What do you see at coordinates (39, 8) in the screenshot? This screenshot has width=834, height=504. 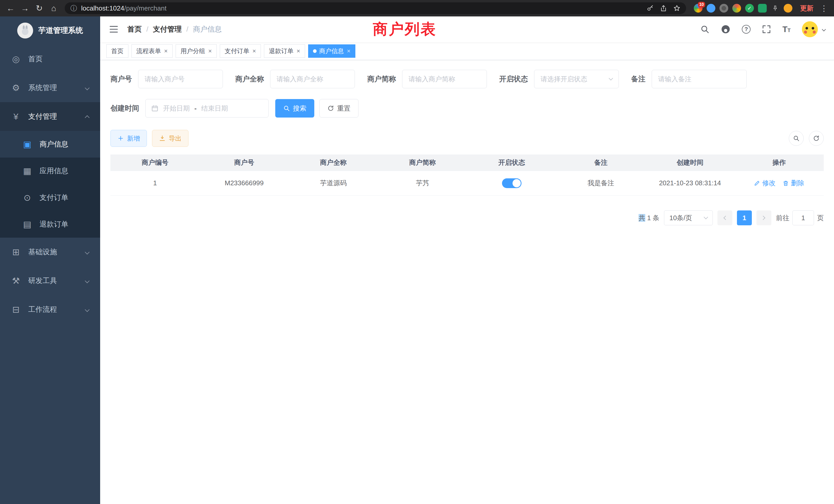 I see `browser-reload-button: ↻` at bounding box center [39, 8].